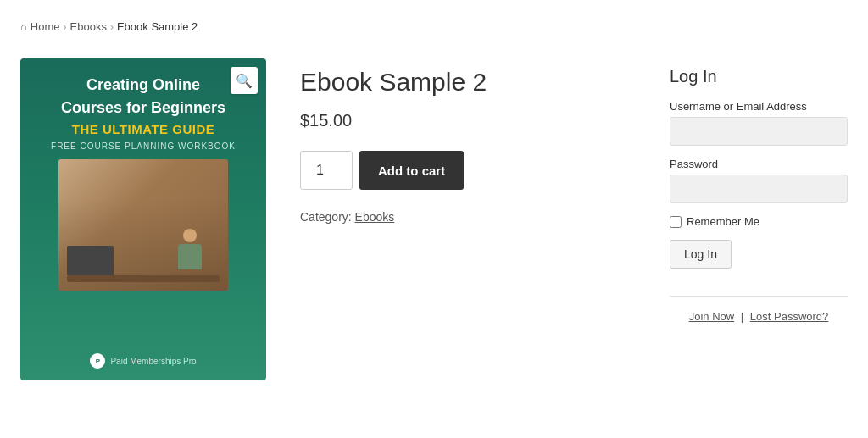 The height and width of the screenshot is (438, 868). Describe the element at coordinates (468, 120) in the screenshot. I see `product-price: $15.00` at that location.